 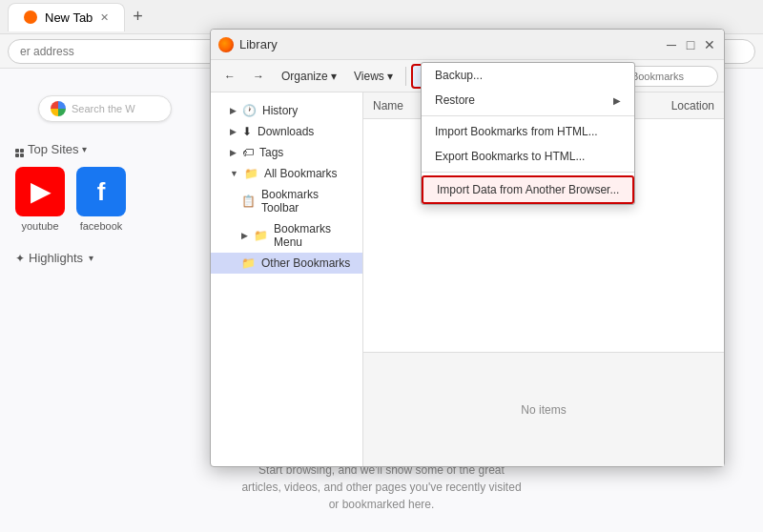 What do you see at coordinates (105, 257) in the screenshot?
I see `highlights-section: ✦ Highlights ▾` at bounding box center [105, 257].